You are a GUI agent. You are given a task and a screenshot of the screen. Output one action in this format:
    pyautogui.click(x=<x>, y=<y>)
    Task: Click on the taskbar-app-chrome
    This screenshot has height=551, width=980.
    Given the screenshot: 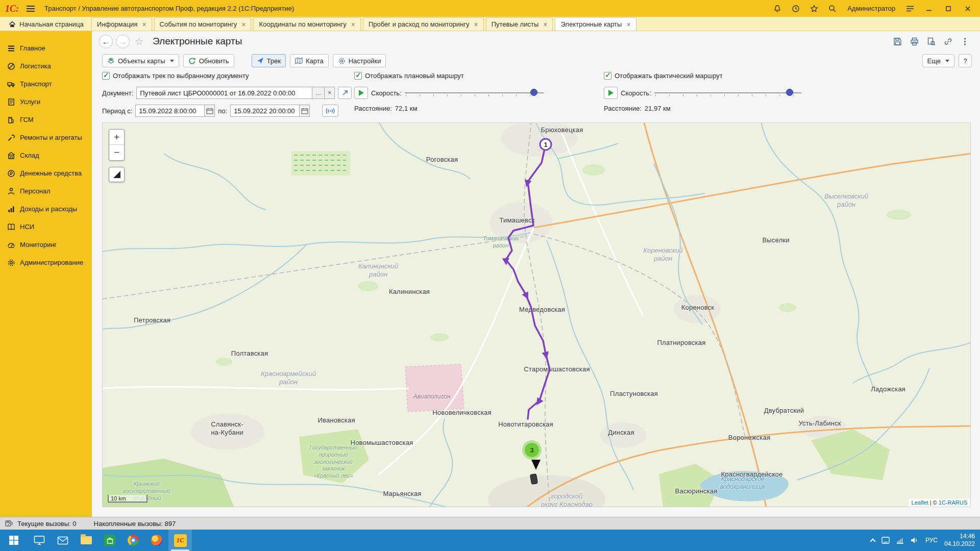 What is the action you would take?
    pyautogui.click(x=133, y=540)
    